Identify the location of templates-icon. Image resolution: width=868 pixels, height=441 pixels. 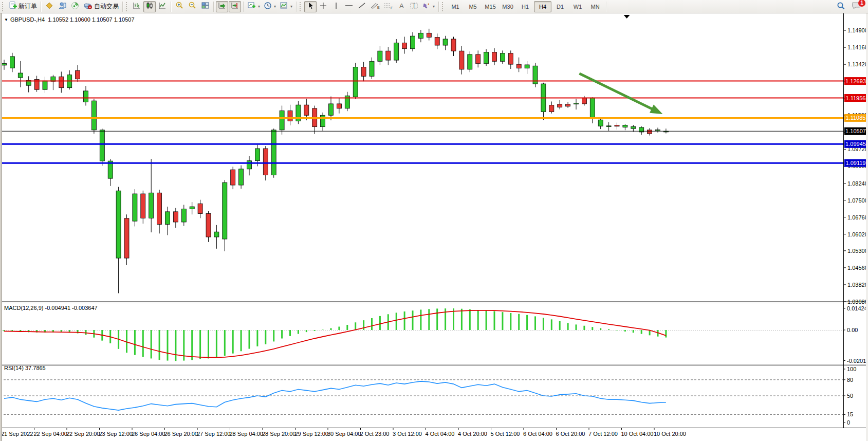
(284, 7).